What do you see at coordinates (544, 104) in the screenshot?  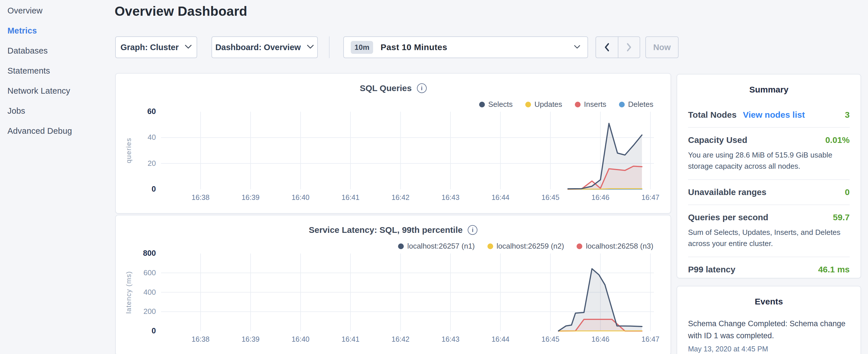 I see `legend-item: Updates` at bounding box center [544, 104].